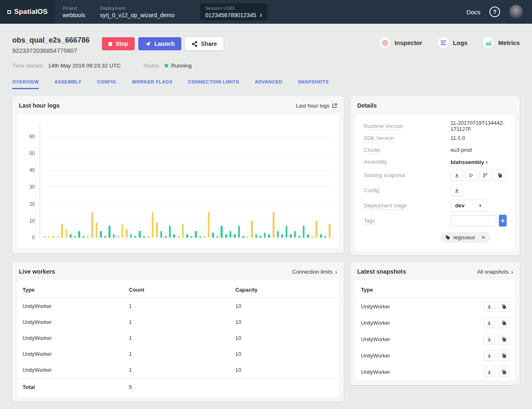 This screenshot has height=409, width=532. Describe the element at coordinates (480, 206) in the screenshot. I see `caret-down-icon: ▼` at that location.